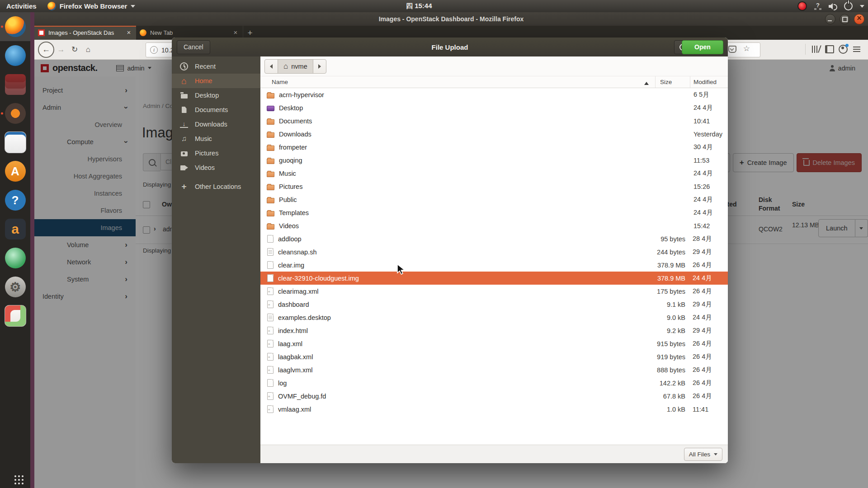 Image resolution: width=868 pixels, height=488 pixels. Describe the element at coordinates (451, 19) in the screenshot. I see `window-title: Images - OpenStack Dashboard - Mozilla F…` at that location.